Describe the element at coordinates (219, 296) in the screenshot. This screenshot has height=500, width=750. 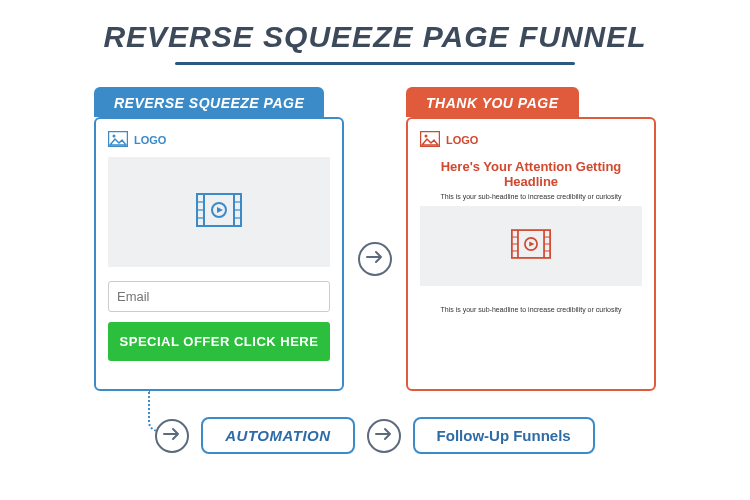
I see `email-field` at that location.